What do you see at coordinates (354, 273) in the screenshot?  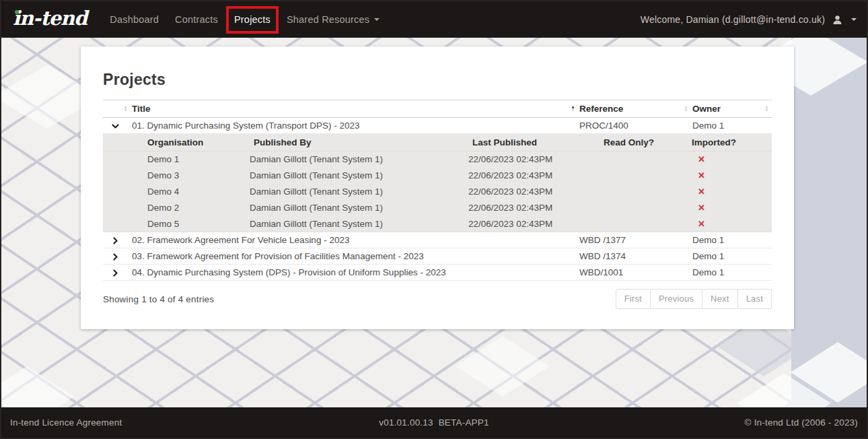 I see `project-title-cell: 04. Dynamic Purchasing System (DPS) - Pr…` at bounding box center [354, 273].